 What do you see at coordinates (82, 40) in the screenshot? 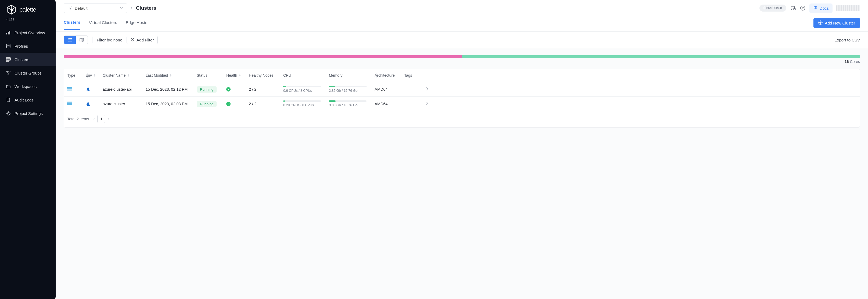
I see `map-view-button` at bounding box center [82, 40].